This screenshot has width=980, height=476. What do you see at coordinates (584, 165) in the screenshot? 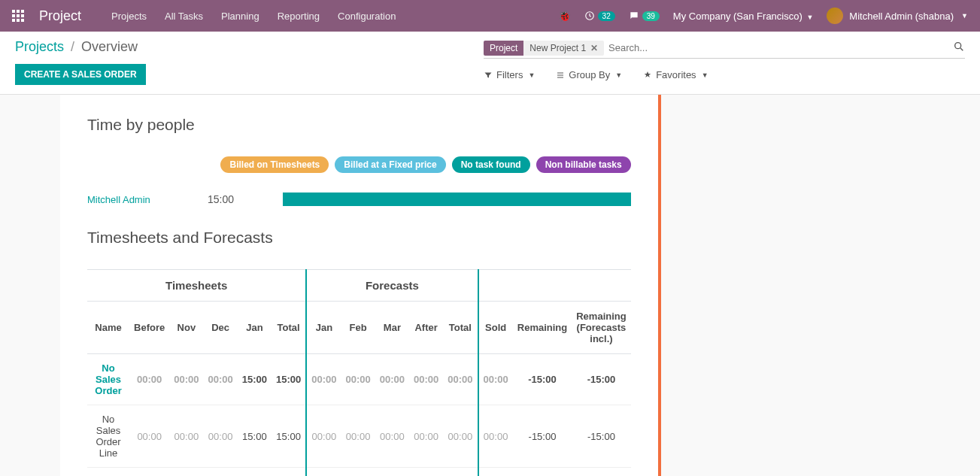
I see `legend-non-billable: Non billable tasks` at bounding box center [584, 165].